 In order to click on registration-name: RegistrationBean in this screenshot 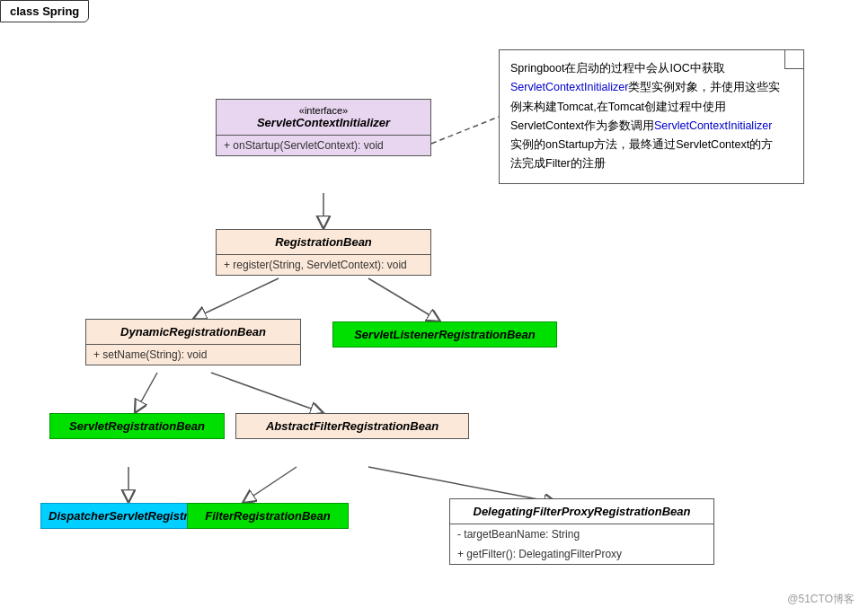, I will do `click(323, 242)`.